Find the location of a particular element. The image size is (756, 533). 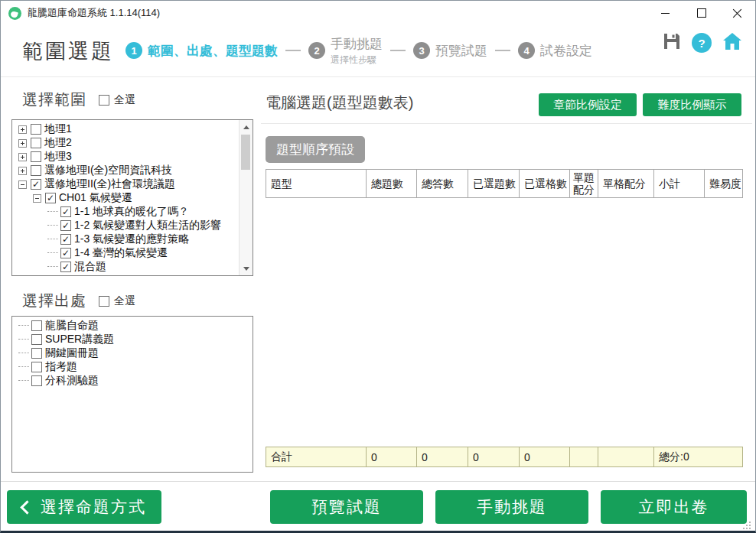

page-title: 範圍選題 is located at coordinates (68, 51).